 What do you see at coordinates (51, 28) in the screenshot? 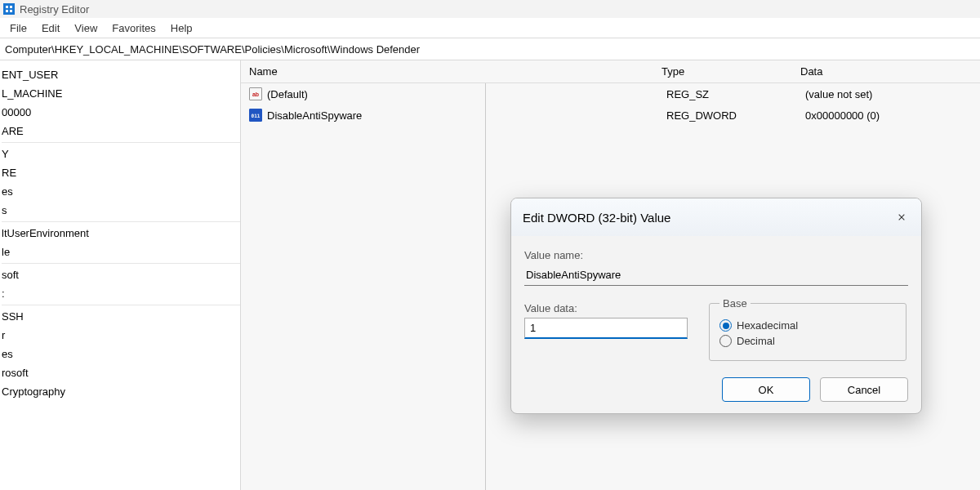
I see `menu-edit: Edit` at bounding box center [51, 28].